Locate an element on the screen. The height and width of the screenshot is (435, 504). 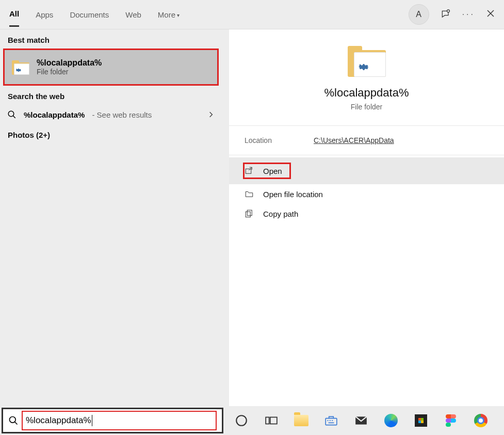
action-open-location-label: Open file location is located at coordinates (293, 194).